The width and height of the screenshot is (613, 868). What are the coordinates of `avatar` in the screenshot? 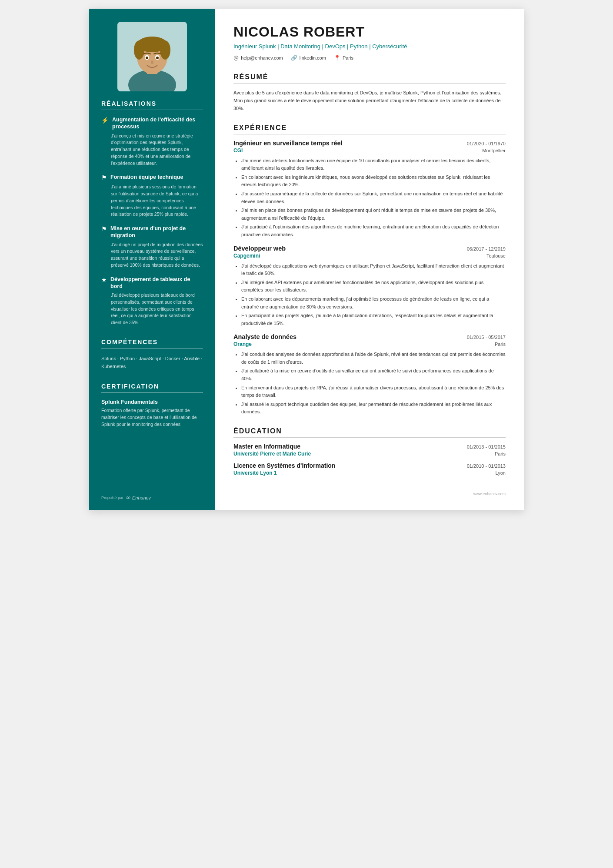 It's located at (152, 57).